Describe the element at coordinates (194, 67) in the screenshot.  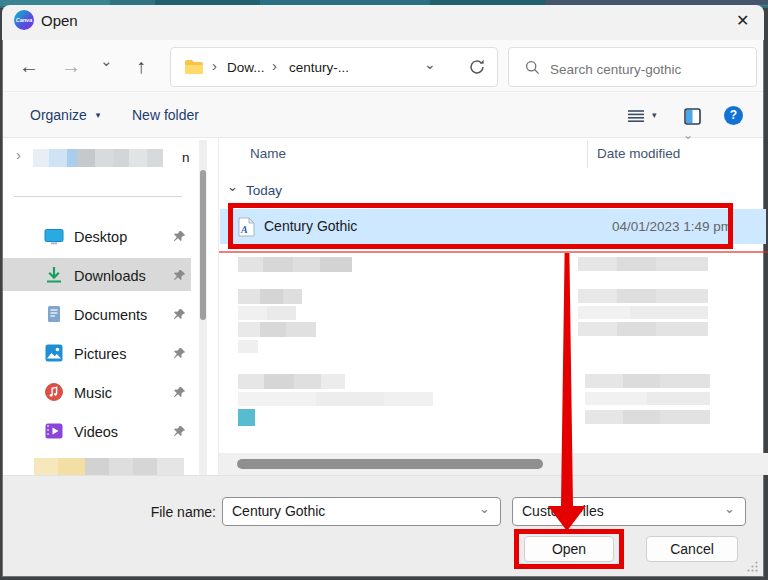
I see `folder-icon` at that location.